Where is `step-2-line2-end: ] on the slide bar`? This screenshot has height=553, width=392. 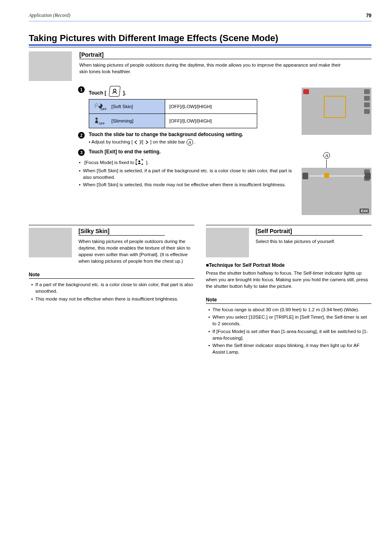 step-2-line2-end: ] on the slide bar is located at coordinates (168, 142).